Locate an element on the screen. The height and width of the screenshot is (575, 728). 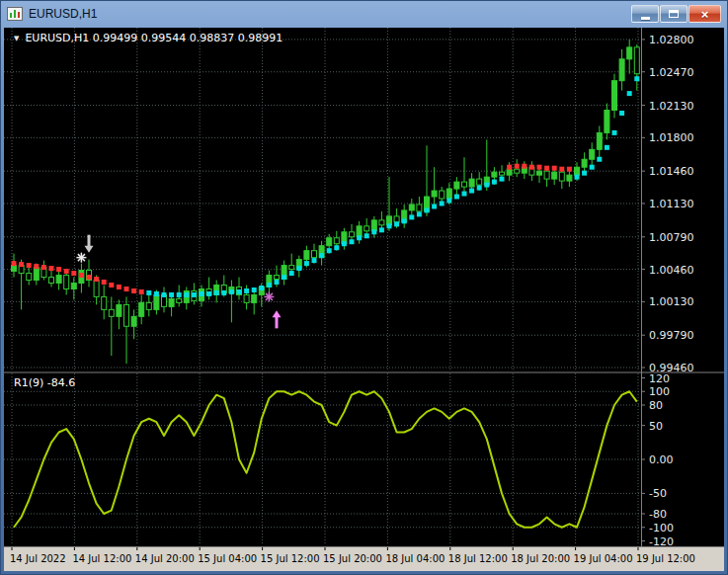
window-controls: × is located at coordinates (676, 14).